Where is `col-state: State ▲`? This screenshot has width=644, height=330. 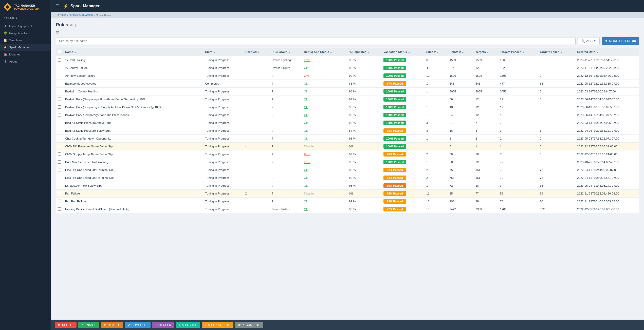 col-state: State ▲ is located at coordinates (223, 52).